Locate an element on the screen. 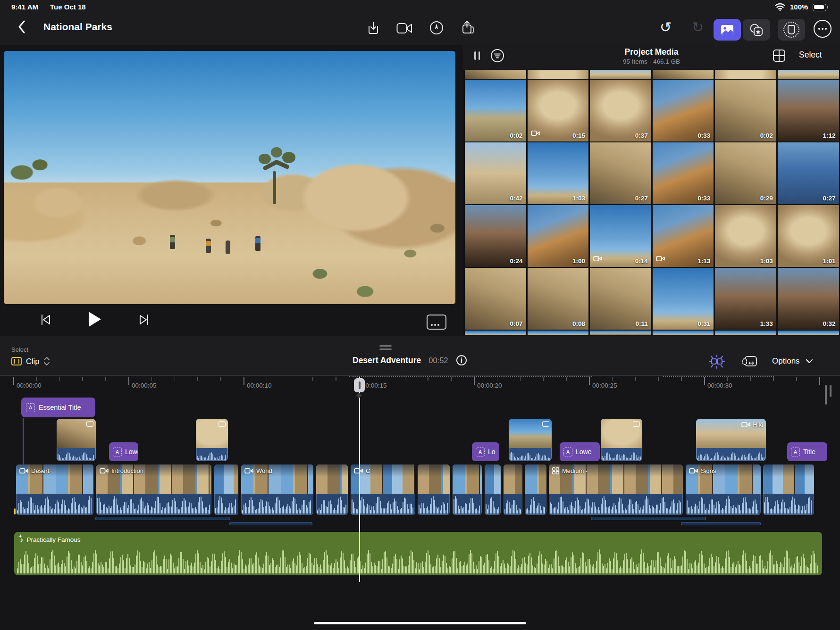  title-chip: ALo is located at coordinates (486, 452).